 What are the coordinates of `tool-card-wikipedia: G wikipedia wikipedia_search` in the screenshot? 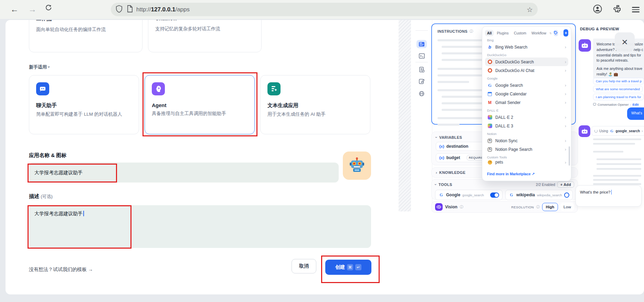 It's located at (539, 195).